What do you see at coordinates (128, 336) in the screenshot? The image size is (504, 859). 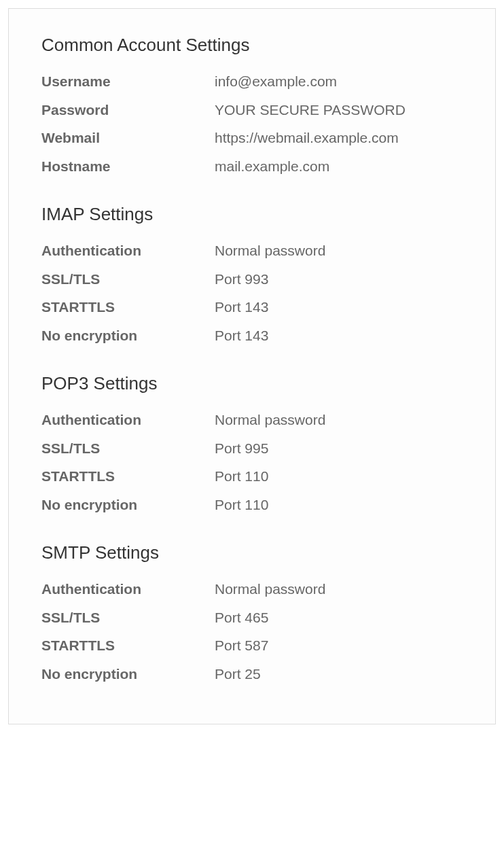 I see `label-imap-noenc: No encryption` at bounding box center [128, 336].